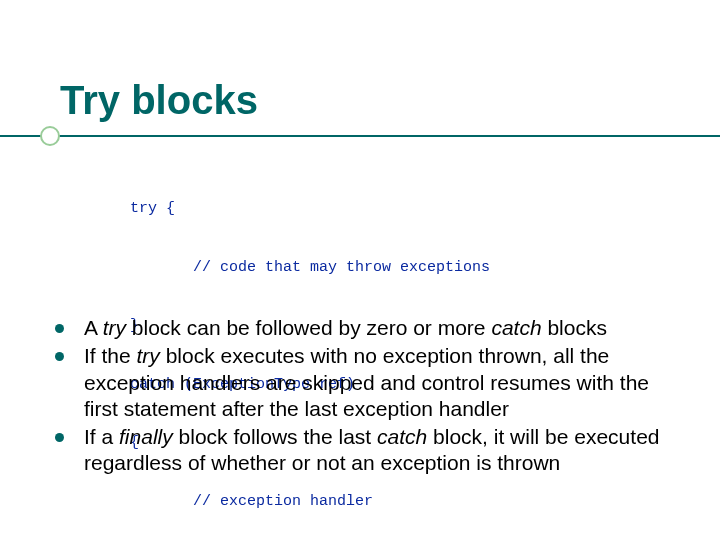 The height and width of the screenshot is (540, 720). Describe the element at coordinates (346, 328) in the screenshot. I see `bullet-text: A try block can be followed by zero or m…` at that location.